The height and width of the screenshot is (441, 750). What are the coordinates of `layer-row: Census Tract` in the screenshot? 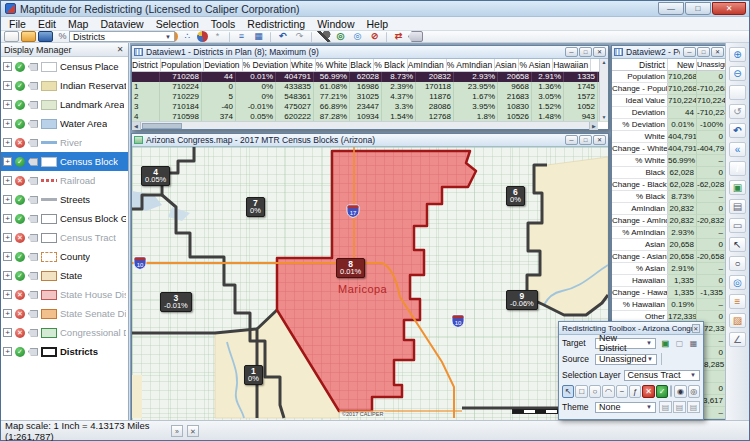 It's located at (64, 238).